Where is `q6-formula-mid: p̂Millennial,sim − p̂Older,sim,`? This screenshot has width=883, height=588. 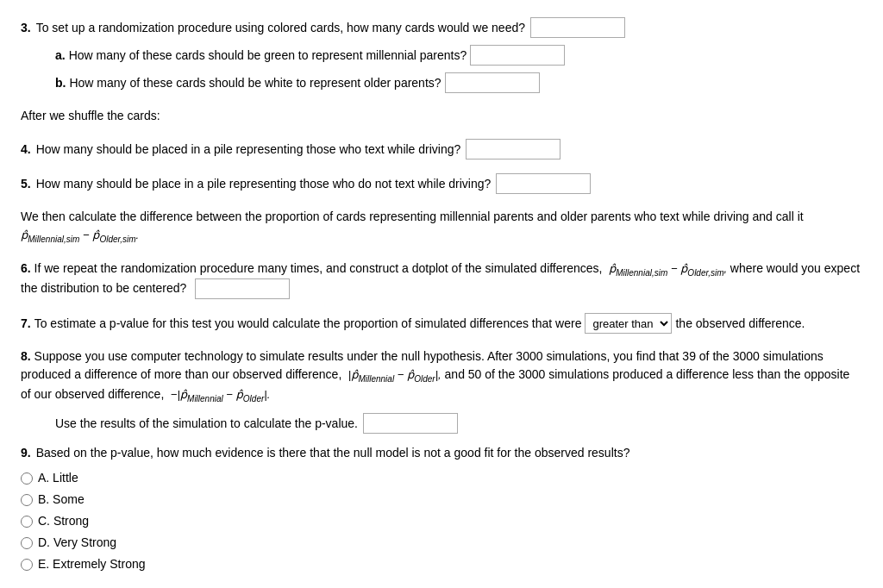 q6-formula-mid: p̂Millennial,sim − p̂Older,sim, is located at coordinates (667, 269).